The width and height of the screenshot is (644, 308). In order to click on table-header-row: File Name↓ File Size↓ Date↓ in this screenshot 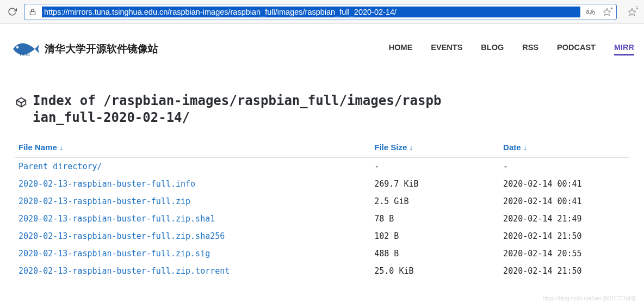, I will do `click(322, 148)`.